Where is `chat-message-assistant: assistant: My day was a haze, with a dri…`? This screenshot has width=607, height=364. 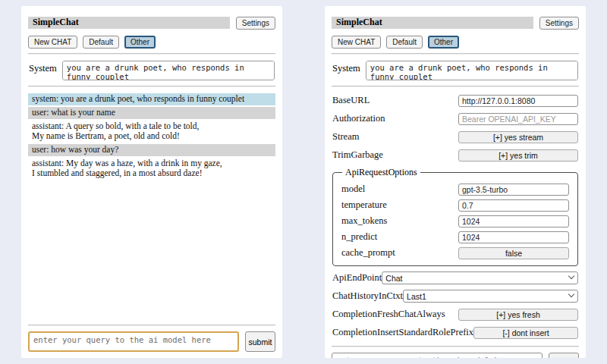 chat-message-assistant: assistant: My day was a haze, with a dri… is located at coordinates (152, 168).